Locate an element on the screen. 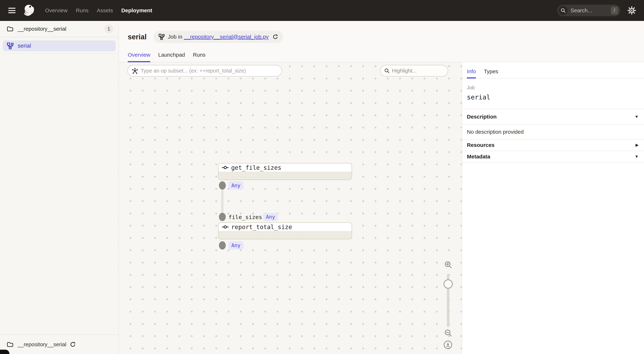 The image size is (644, 354). tab-runs: Runs is located at coordinates (199, 57).